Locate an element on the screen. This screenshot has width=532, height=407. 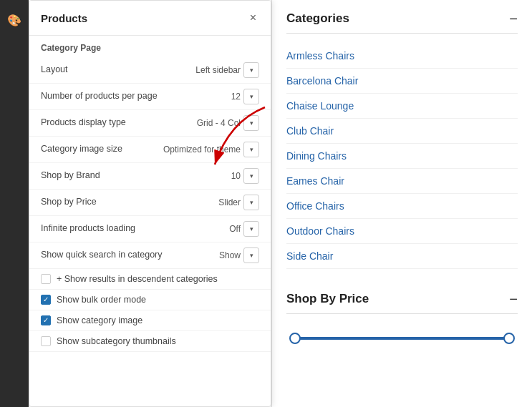
list-item: Barcelona Chair is located at coordinates (402, 82).